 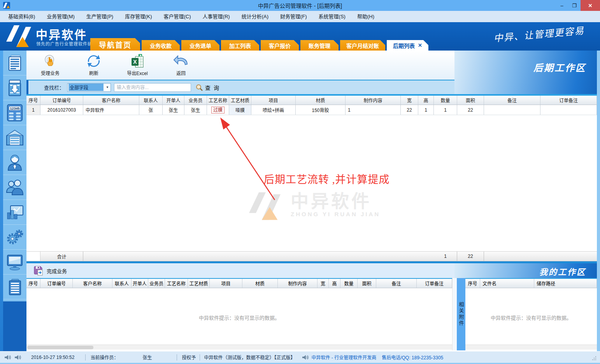 What do you see at coordinates (137, 65) in the screenshot?
I see `export-excel-button: X 导出Excel` at bounding box center [137, 65].